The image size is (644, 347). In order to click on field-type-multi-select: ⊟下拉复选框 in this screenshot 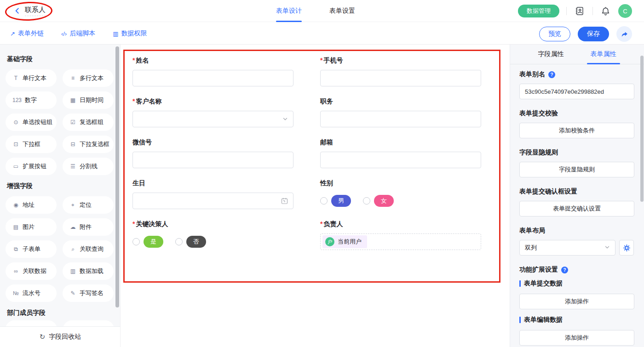, I will do `click(88, 144)`.